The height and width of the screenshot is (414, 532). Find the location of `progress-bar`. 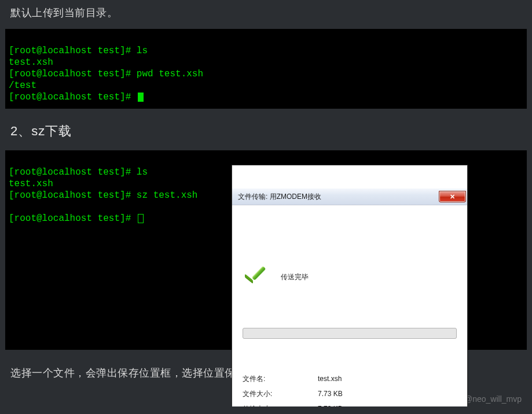

progress-bar is located at coordinates (350, 333).